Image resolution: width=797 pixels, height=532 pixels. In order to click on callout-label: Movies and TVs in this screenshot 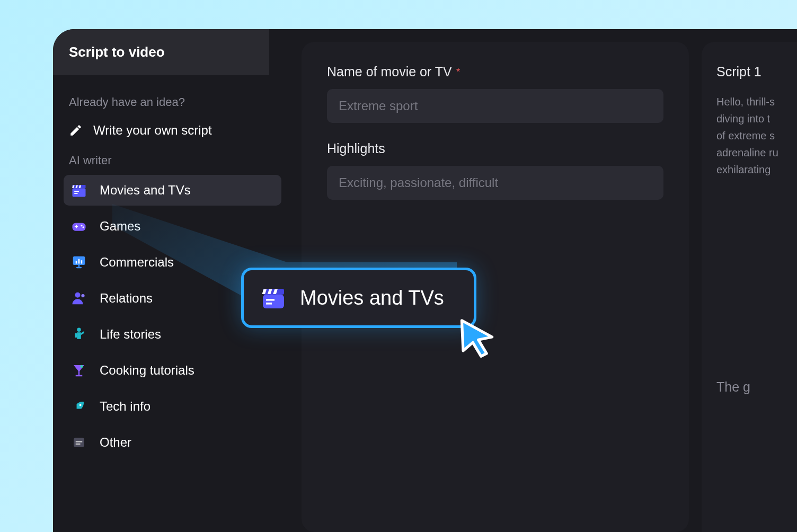, I will do `click(372, 298)`.